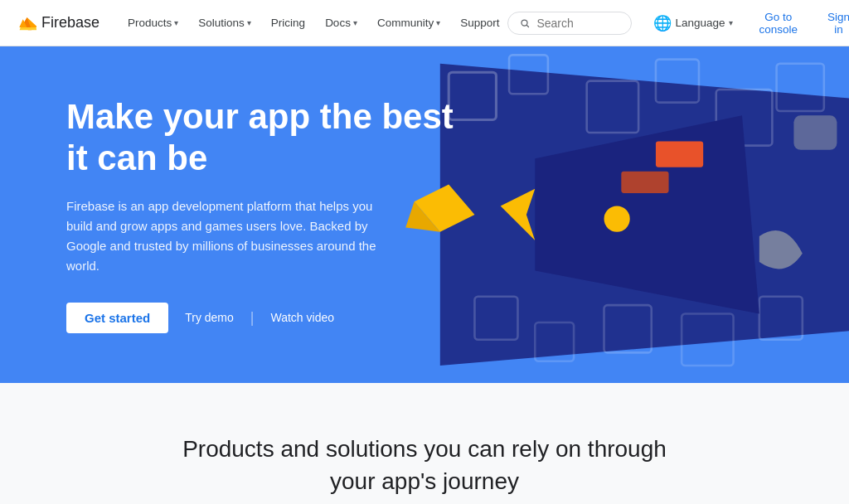  Describe the element at coordinates (25, 23) in the screenshot. I see `firebase-flame-icon` at that location.